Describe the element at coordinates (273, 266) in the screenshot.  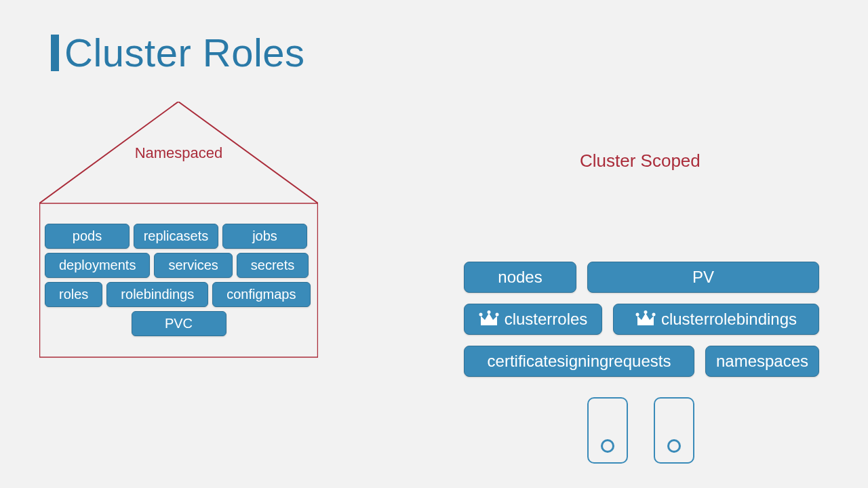
I see `pill-secrets: secrets` at that location.